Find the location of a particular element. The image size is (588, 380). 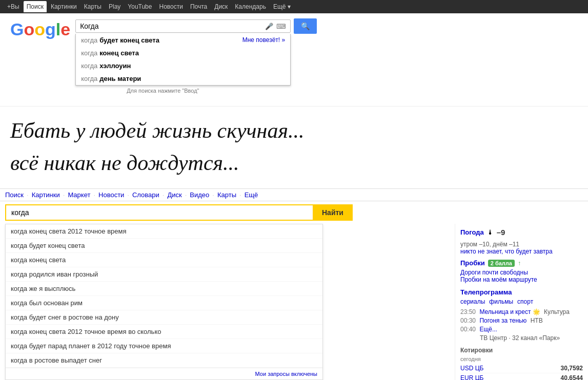

nav-more: Ещё ▾ is located at coordinates (282, 7).